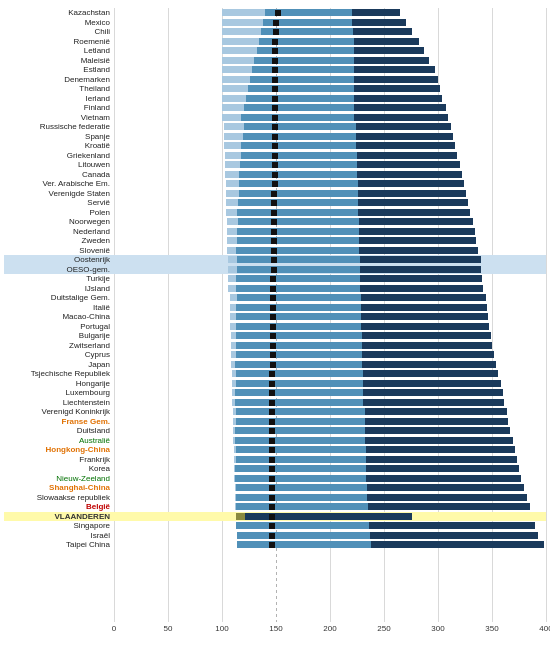 This screenshot has height=658, width=550. Describe the element at coordinates (59, 536) in the screenshot. I see `country-label: Israël` at that location.